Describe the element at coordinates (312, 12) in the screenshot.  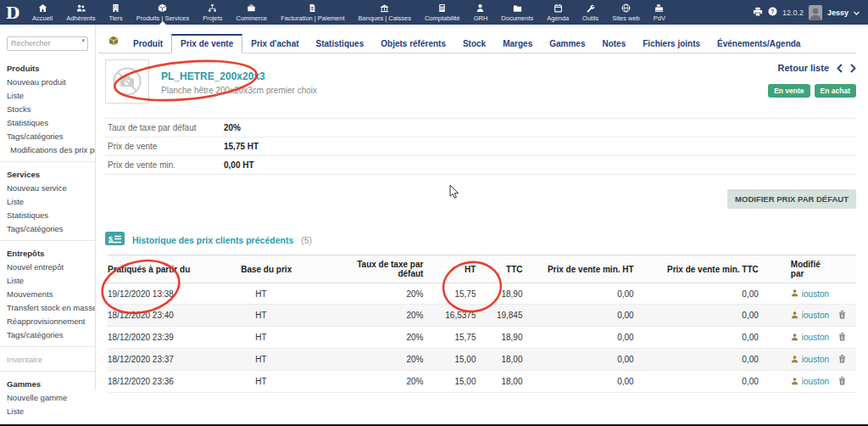
I see `topbar-item-facturation-paiement: Facturation | Paiement` at that location.